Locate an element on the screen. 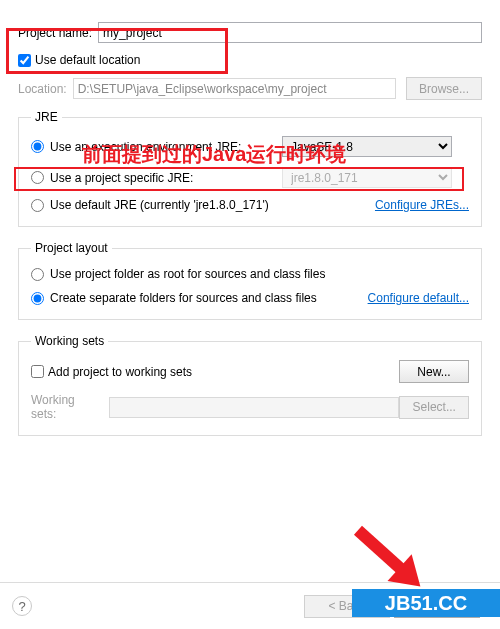 This screenshot has width=500, height=629. jre-specific-select: jre1.8.0_171 is located at coordinates (367, 178).